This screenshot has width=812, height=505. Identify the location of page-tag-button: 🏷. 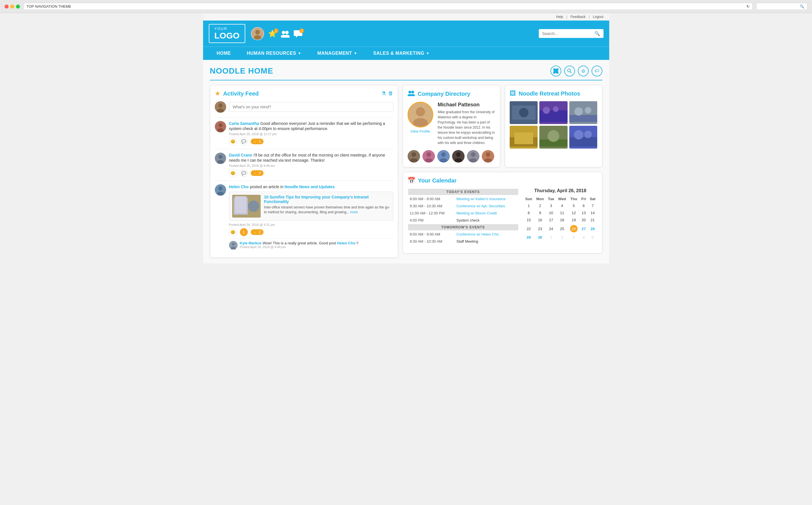
(597, 71).